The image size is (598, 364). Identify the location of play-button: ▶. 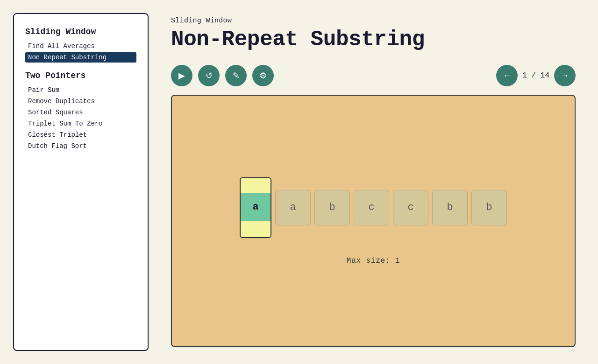
(182, 76).